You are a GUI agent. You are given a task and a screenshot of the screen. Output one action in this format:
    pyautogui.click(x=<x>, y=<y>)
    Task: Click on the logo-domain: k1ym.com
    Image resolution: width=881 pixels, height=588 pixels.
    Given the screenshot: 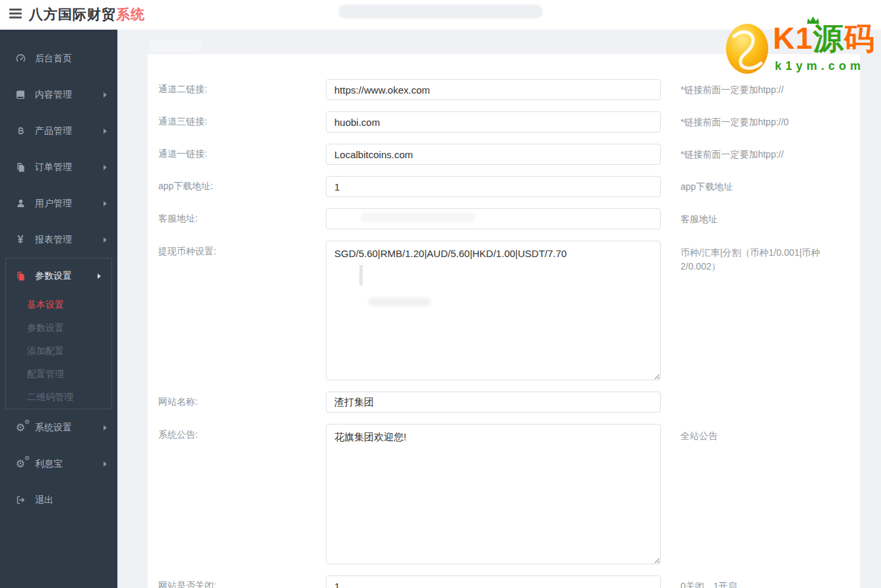 What is the action you would take?
    pyautogui.click(x=820, y=66)
    